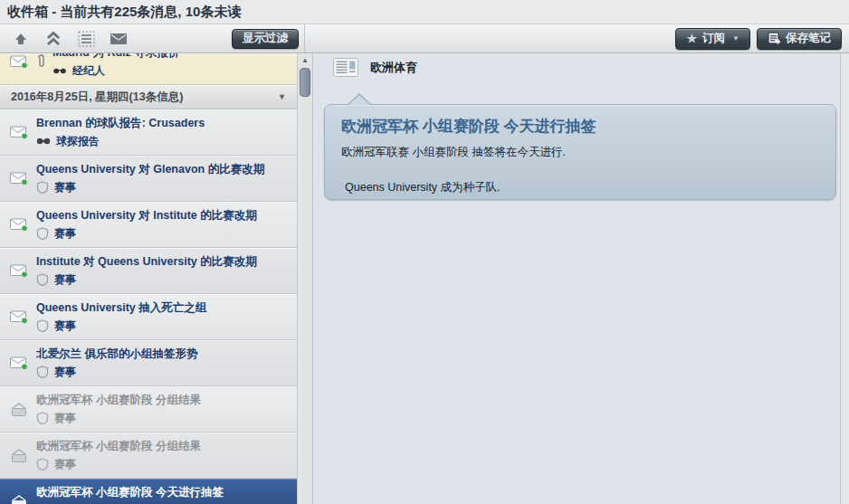 The image size is (849, 504). I want to click on date-group-label: 2016年8月25日, 星期四(13条信息), so click(97, 98).